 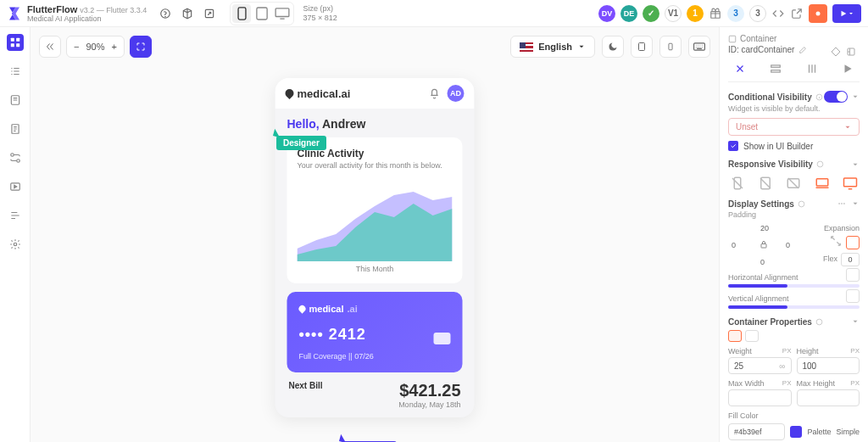 I want to click on phone-preview-icon, so click(x=670, y=47).